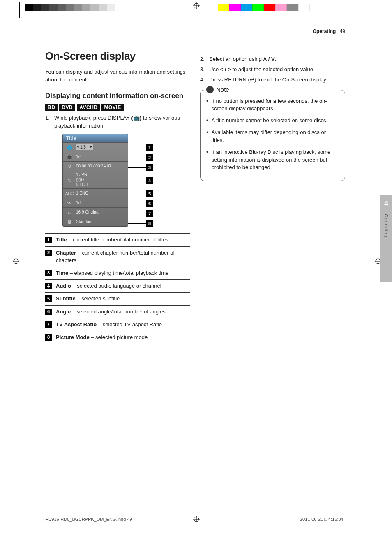  I want to click on format-badge: AVCHD, so click(88, 107).